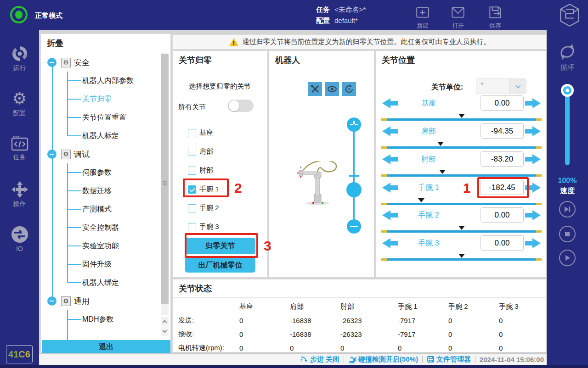  What do you see at coordinates (106, 301) in the screenshot?
I see `tree-node-general: ⚙ 通用` at bounding box center [106, 301].